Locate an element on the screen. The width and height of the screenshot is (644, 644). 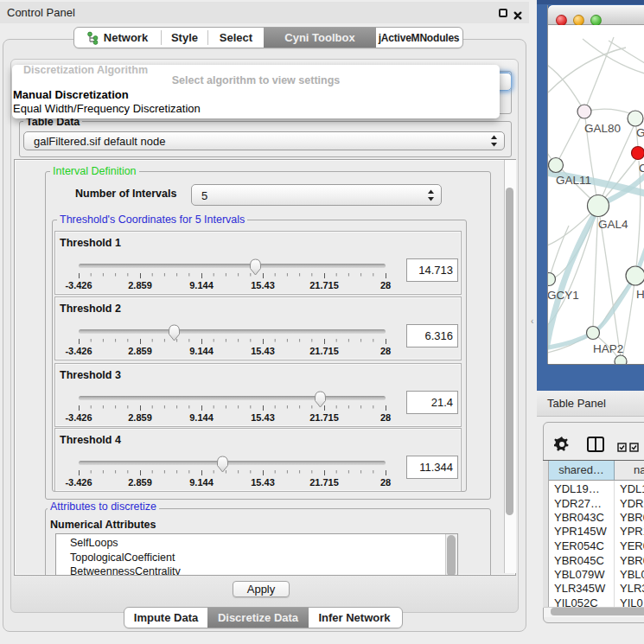
svg-text: HAP2 is located at coordinates (609, 349).